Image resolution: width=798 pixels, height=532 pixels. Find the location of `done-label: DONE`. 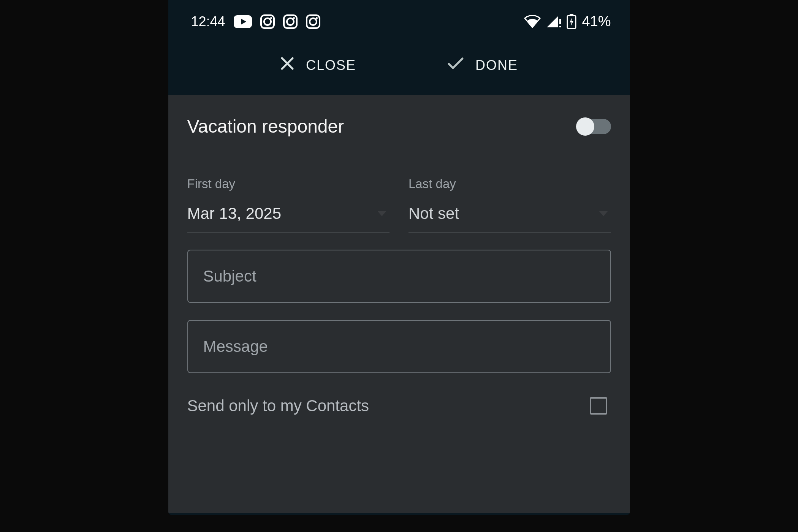

done-label: DONE is located at coordinates (497, 65).